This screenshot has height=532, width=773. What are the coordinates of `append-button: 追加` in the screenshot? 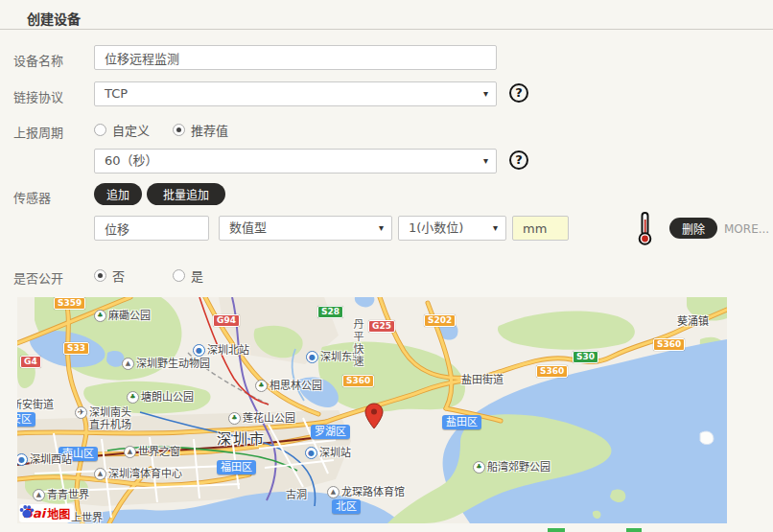 It's located at (118, 194).